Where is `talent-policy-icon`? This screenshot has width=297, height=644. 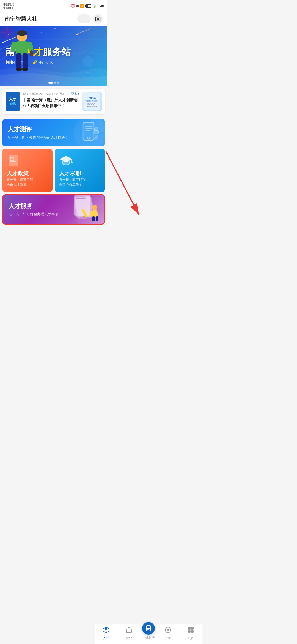 talent-policy-icon is located at coordinates (28, 162).